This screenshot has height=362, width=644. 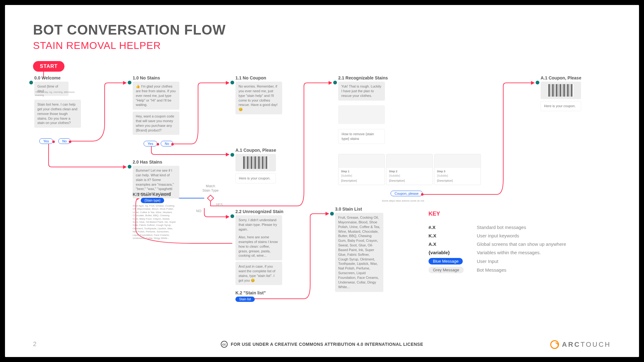 I want to click on brand-text-1: ARC, so click(x=571, y=345).